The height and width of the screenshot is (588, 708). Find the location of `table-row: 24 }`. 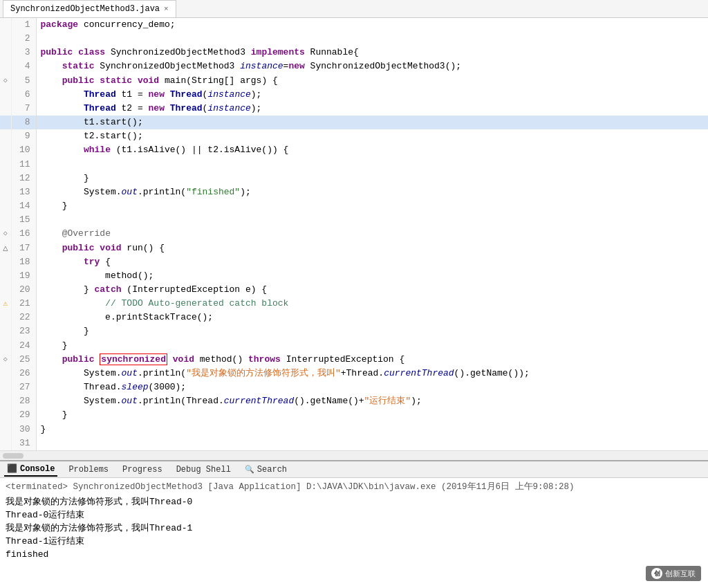

table-row: 24 } is located at coordinates (354, 346).